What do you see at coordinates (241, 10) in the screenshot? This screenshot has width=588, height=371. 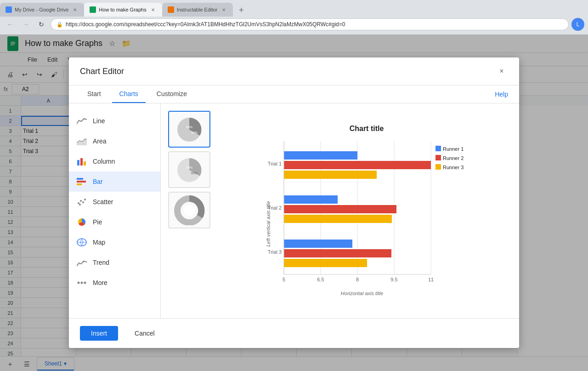 I see `new-tab-button: +` at bounding box center [241, 10].